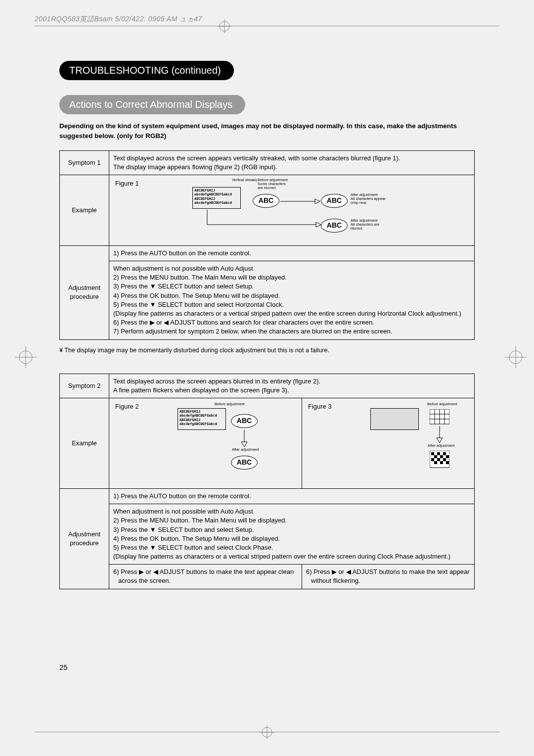 This screenshot has width=534, height=756. What do you see at coordinates (292, 253) in the screenshot?
I see `adjustment1-auto: 1) Press the AUTO button on the remote c…` at bounding box center [292, 253].